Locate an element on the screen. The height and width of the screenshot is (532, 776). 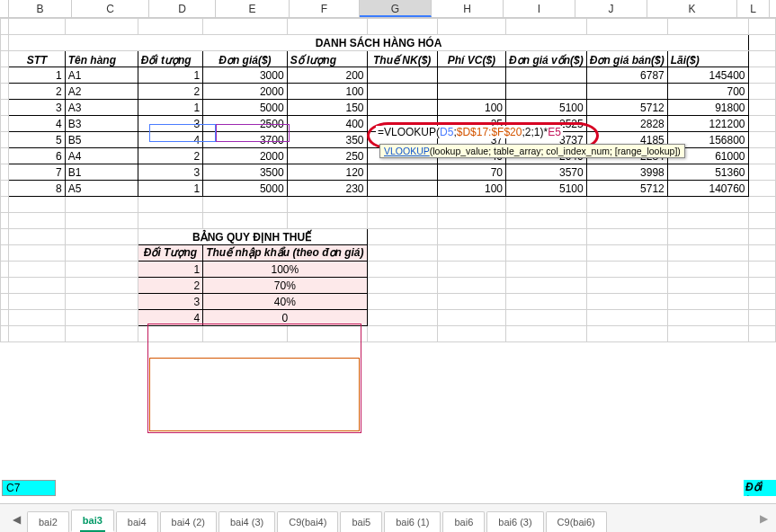
tax-row: 40 is located at coordinates (388, 318).